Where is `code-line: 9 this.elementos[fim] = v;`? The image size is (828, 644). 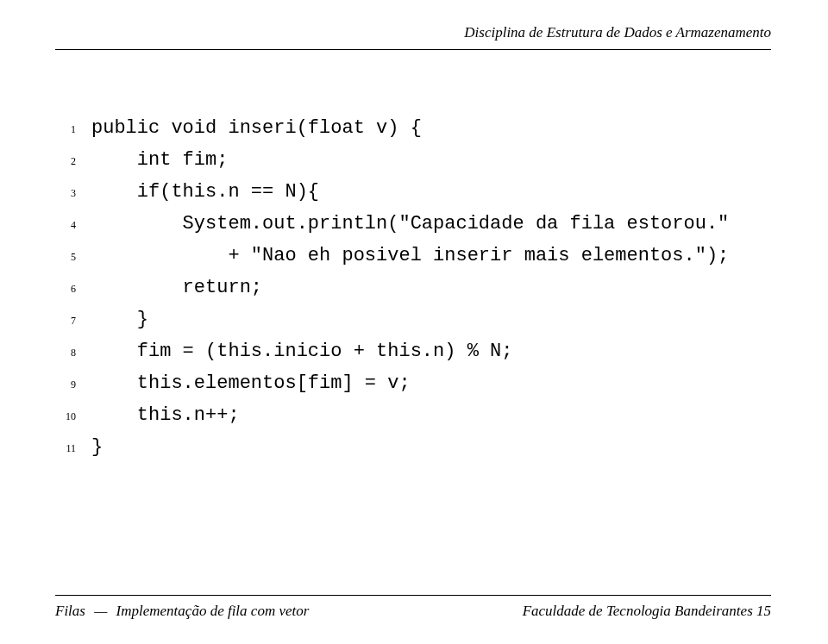 code-line: 9 this.elementos[fim] = v; is located at coordinates (424, 383).